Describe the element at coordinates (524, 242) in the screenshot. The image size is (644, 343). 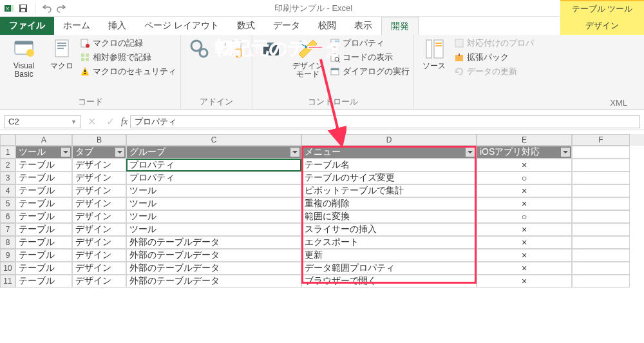
I see `cell-E8: ×` at that location.